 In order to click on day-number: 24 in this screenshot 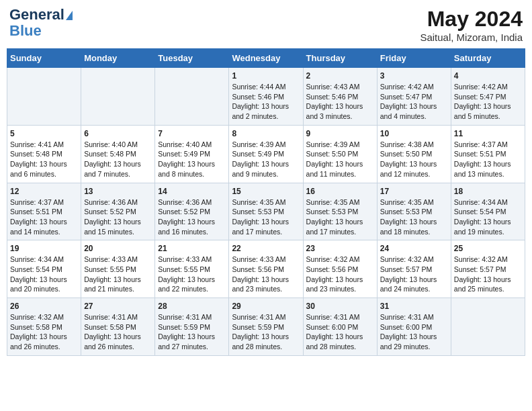, I will do `click(414, 248)`.